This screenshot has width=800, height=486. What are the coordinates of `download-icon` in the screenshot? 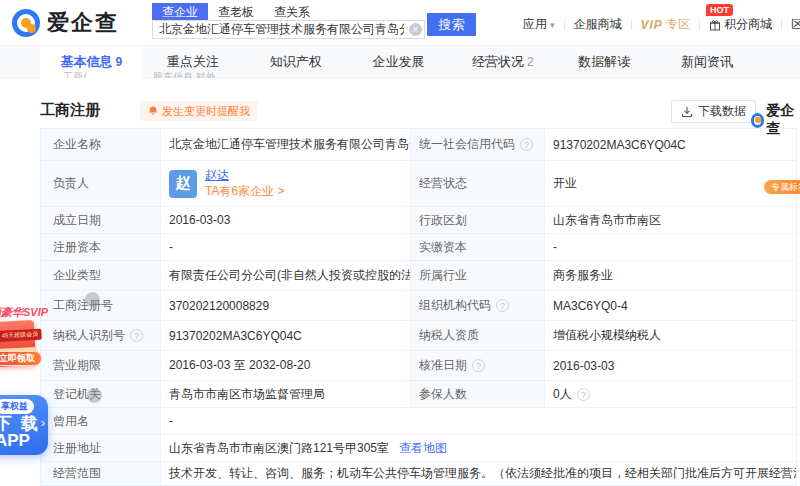 It's located at (687, 112).